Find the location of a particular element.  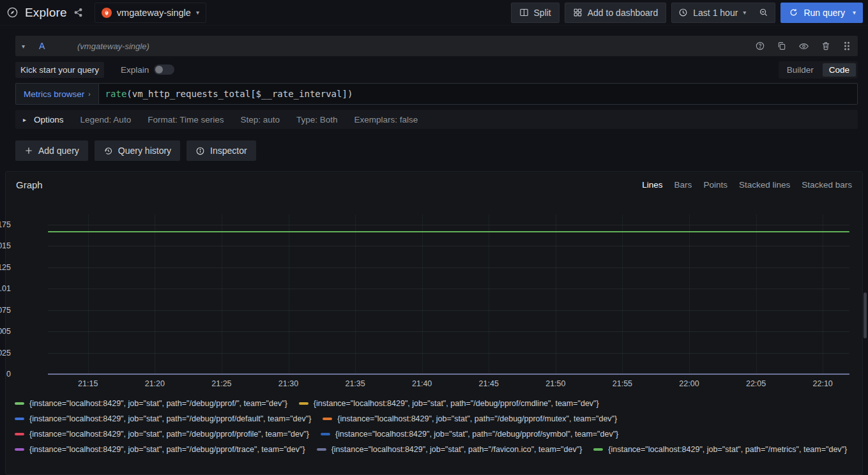

x-tick-label: 22:10 is located at coordinates (823, 384).